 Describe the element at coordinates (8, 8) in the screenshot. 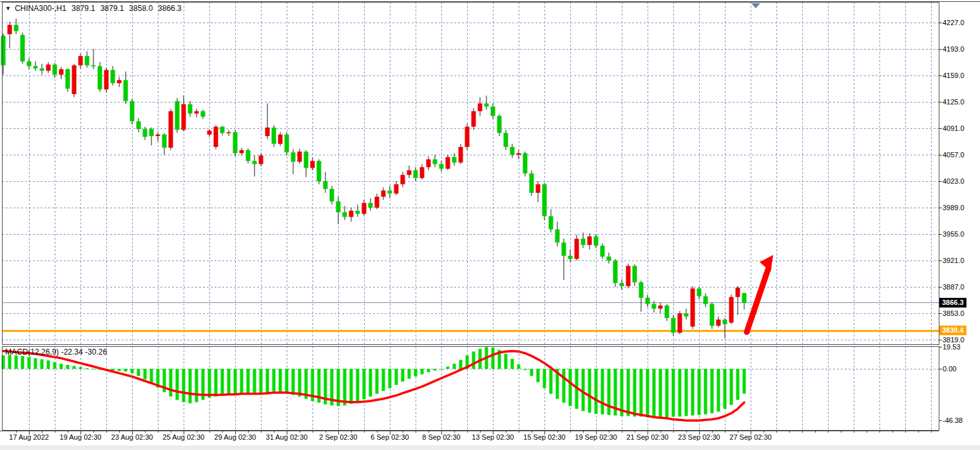

I see `symbol-dropdown-icon: ▼` at that location.